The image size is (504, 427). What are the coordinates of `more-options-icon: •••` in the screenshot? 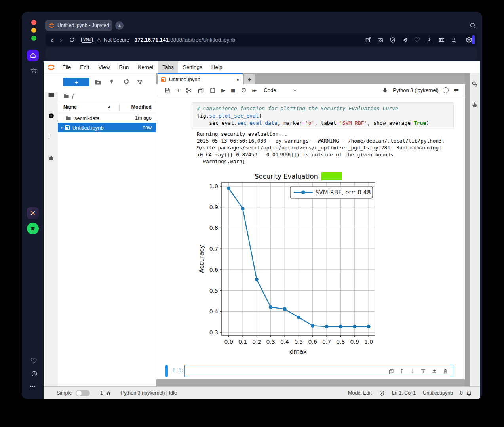 It's located at (33, 387).